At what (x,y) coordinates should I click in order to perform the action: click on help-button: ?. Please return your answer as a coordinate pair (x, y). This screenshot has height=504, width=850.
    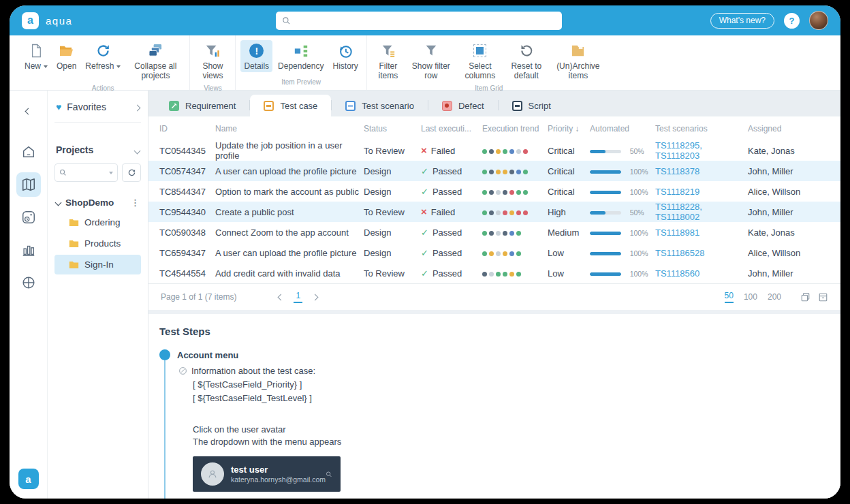
    Looking at the image, I should click on (791, 20).